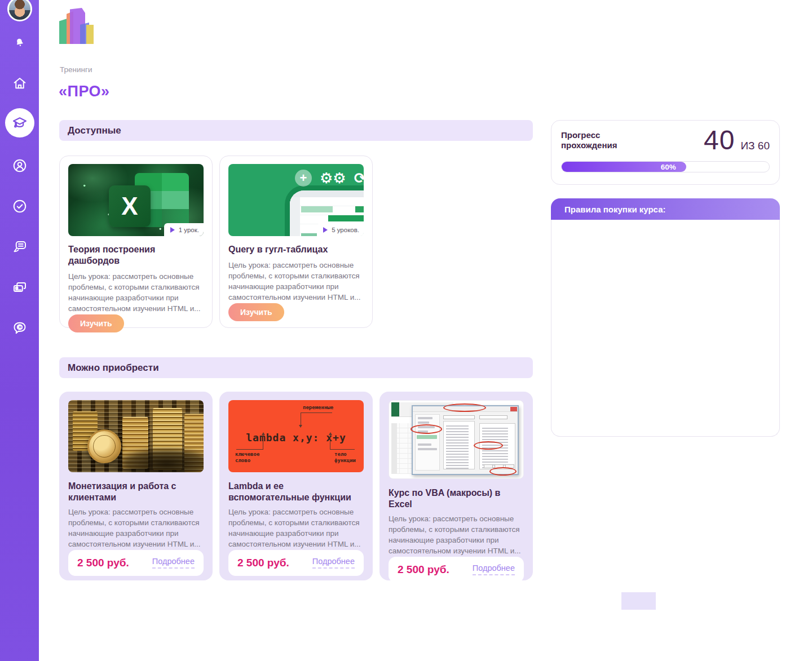 This screenshot has width=812, height=661. What do you see at coordinates (665, 209) in the screenshot?
I see `rules-card-title: Правила покупки курса:` at bounding box center [665, 209].